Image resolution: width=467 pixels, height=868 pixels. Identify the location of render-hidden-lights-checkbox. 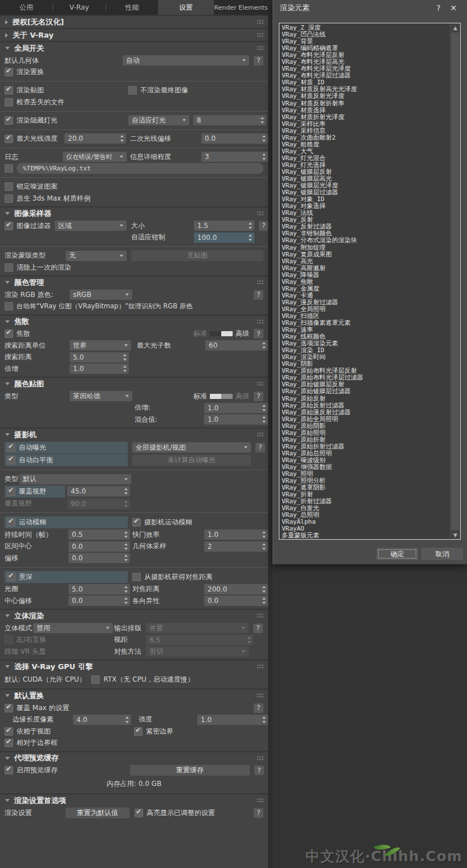
(9, 121).